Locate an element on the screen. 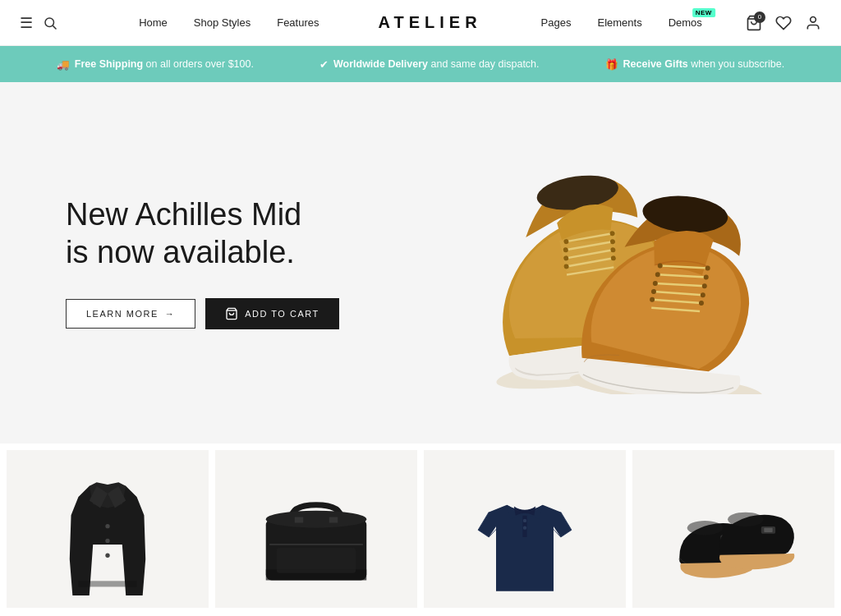  menu-icon: ☰ is located at coordinates (26, 23).